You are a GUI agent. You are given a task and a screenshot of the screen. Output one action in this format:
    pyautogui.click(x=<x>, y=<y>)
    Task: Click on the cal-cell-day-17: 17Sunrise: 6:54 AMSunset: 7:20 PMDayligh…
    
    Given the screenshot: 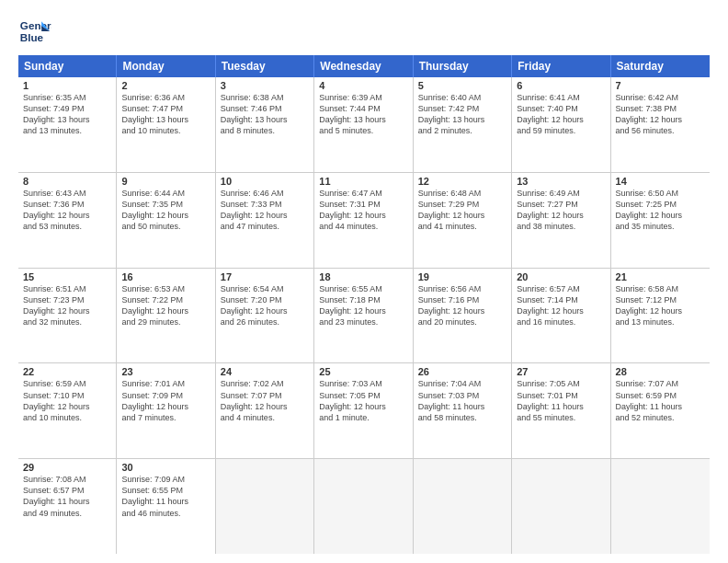 What is the action you would take?
    pyautogui.click(x=265, y=316)
    